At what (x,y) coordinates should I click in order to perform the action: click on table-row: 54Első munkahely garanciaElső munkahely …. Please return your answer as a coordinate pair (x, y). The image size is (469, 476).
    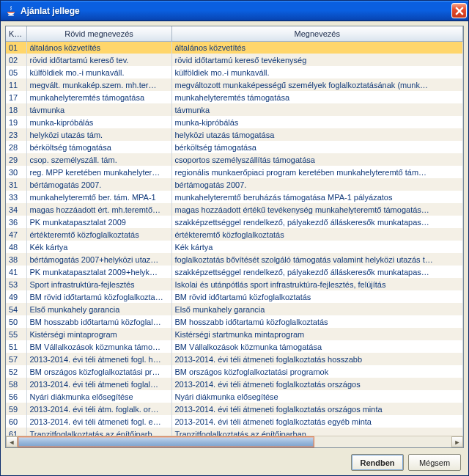
    Looking at the image, I should click on (234, 310).